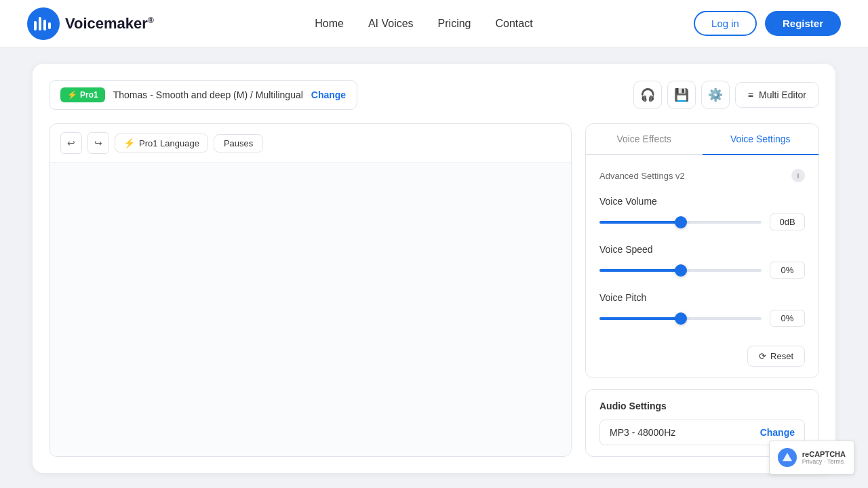  Describe the element at coordinates (726, 95) in the screenshot. I see `icon-buttons: 🎧 💾 ⚙️ ≡ Multi Editor` at that location.